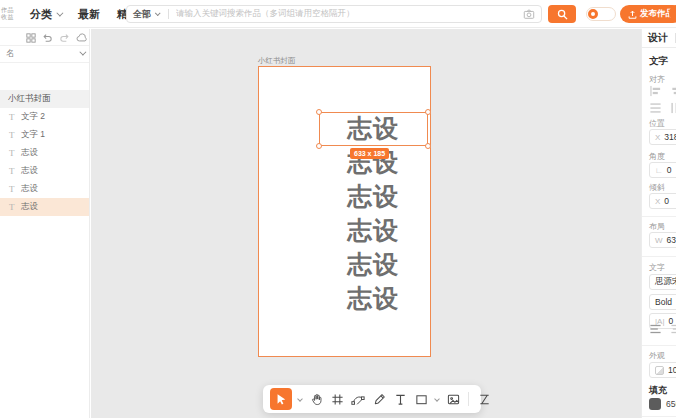 This screenshot has height=418, width=676. What do you see at coordinates (142, 14) in the screenshot?
I see `search-filter-label: 全部` at bounding box center [142, 14].